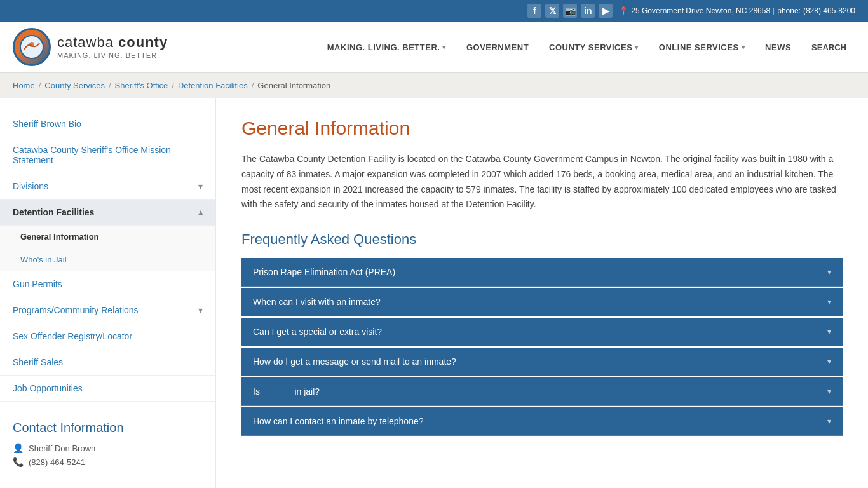 This screenshot has width=868, height=488. I want to click on sidebar-label-sheriff-sales: Sheriff Sales, so click(38, 362).